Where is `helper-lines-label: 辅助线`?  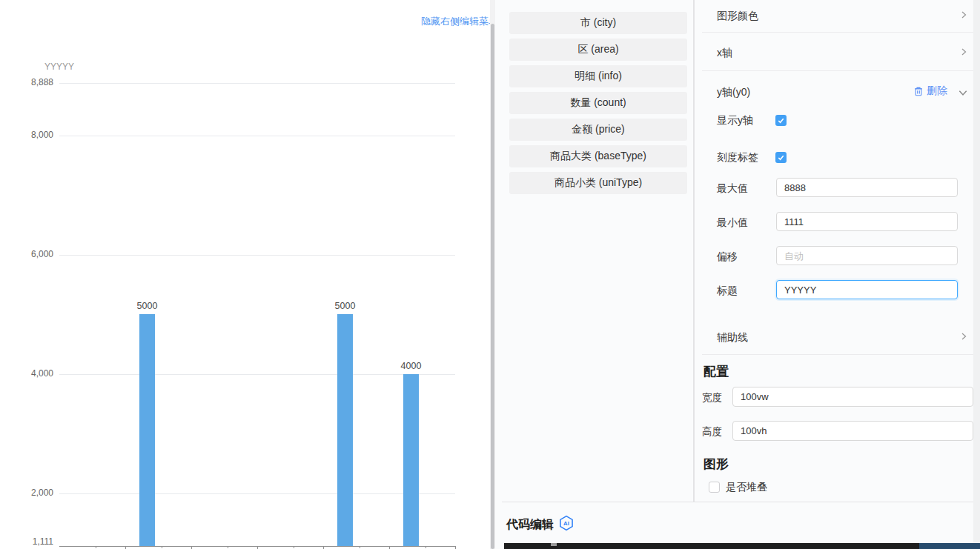 helper-lines-label: 辅助线 is located at coordinates (732, 338).